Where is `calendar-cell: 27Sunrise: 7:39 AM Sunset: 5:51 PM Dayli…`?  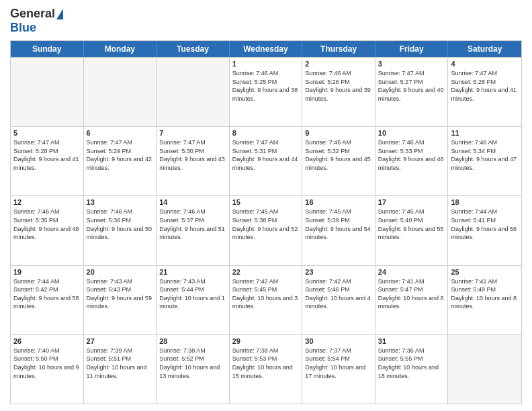 calendar-cell: 27Sunrise: 7:39 AM Sunset: 5:51 PM Dayli… is located at coordinates (121, 369).